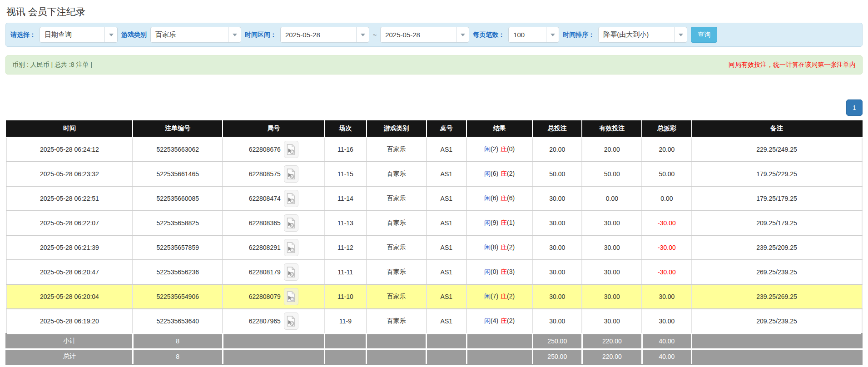 The height and width of the screenshot is (367, 868). I want to click on total-label: 总计, so click(70, 357).